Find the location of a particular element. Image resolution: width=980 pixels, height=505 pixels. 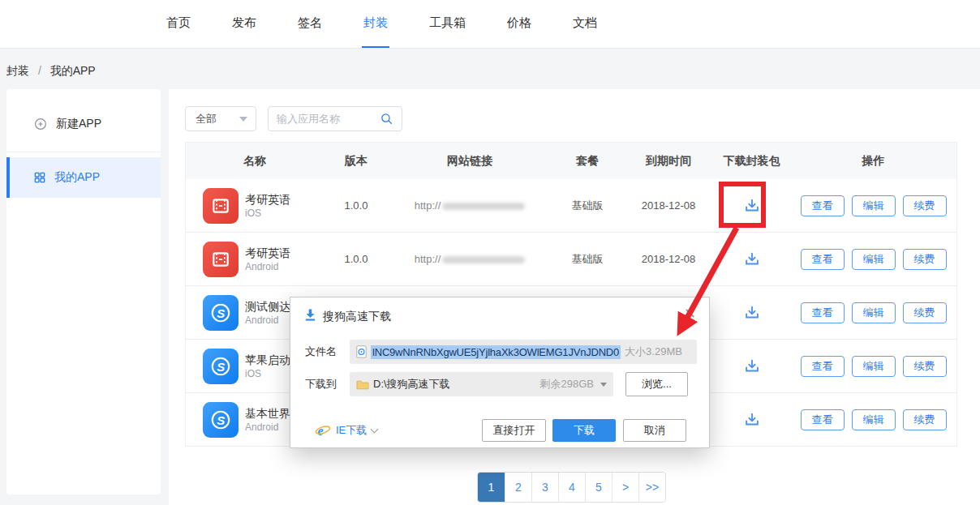

open-direct-button: 直接打开 is located at coordinates (514, 430).